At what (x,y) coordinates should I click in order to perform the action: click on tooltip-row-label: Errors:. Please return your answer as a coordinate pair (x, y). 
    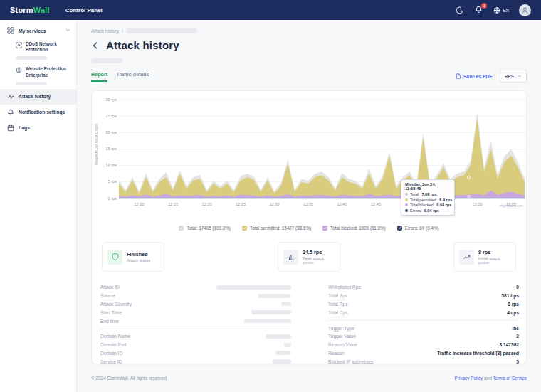
    Looking at the image, I should click on (416, 211).